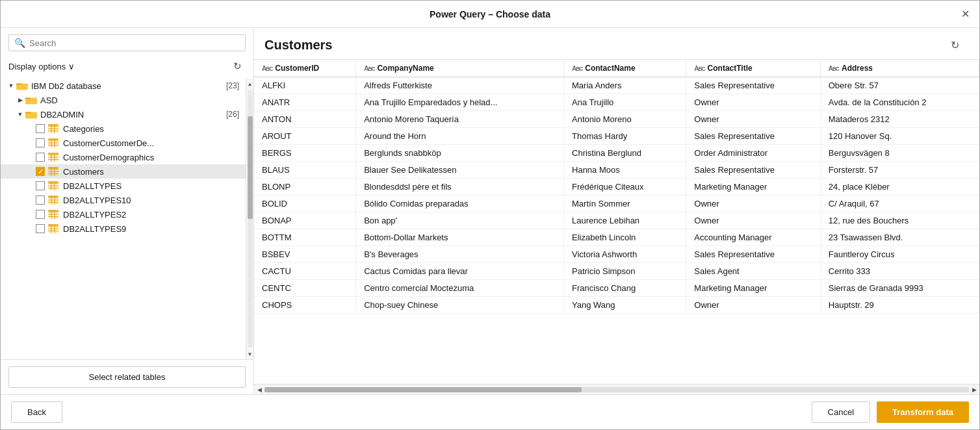 The height and width of the screenshot is (430, 980). I want to click on checkbox-customercustomerde, so click(40, 143).